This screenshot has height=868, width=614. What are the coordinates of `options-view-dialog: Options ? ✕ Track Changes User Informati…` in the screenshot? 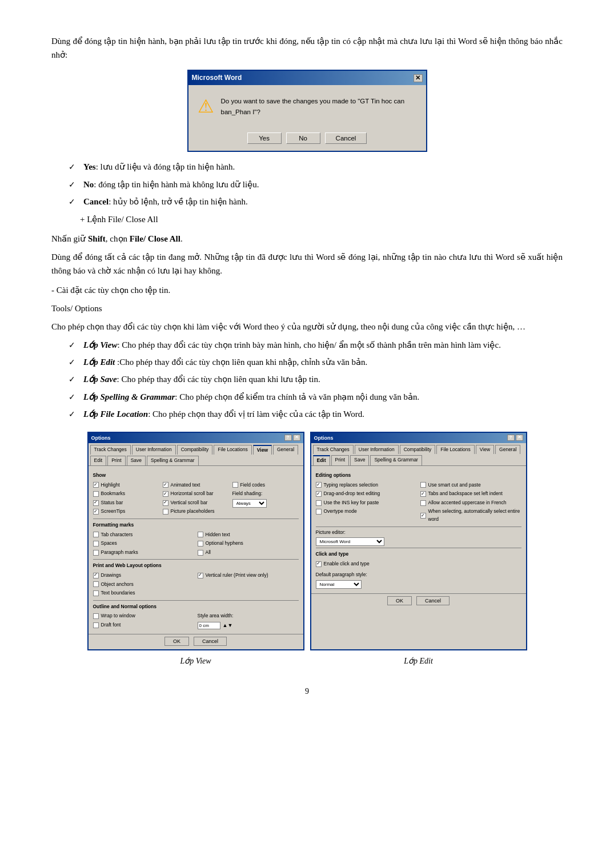 It's located at (196, 541).